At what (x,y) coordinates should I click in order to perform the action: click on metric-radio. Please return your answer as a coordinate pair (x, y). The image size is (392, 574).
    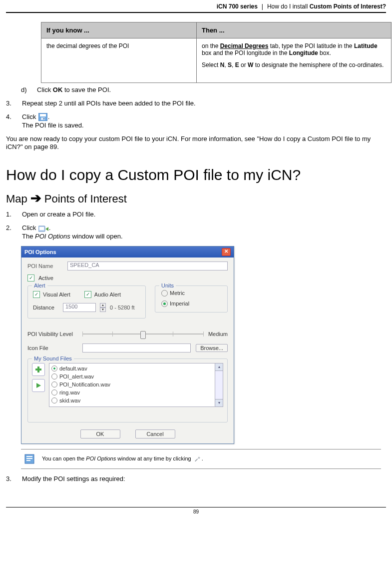
    Looking at the image, I should click on (165, 293).